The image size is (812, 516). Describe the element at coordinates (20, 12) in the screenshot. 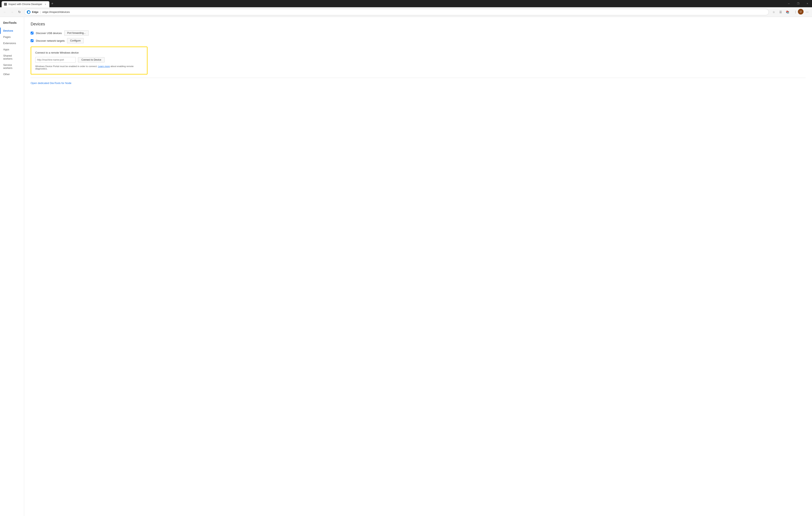

I see `refresh-button: ↻` at that location.